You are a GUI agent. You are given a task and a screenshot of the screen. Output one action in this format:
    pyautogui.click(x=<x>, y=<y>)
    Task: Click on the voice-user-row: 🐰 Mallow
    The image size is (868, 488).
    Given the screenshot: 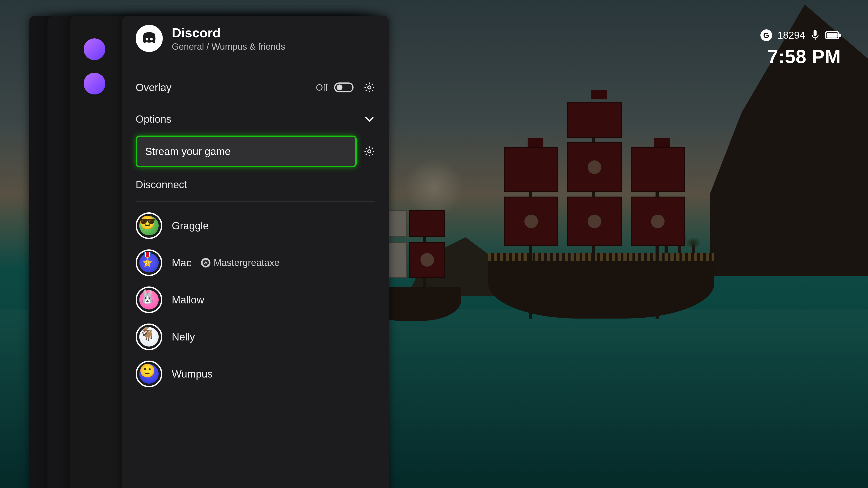 What is the action you would take?
    pyautogui.click(x=255, y=300)
    